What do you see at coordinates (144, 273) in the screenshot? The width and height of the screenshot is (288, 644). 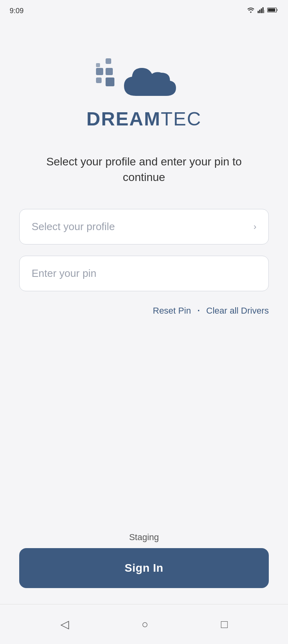 I see `pin-input` at bounding box center [144, 273].